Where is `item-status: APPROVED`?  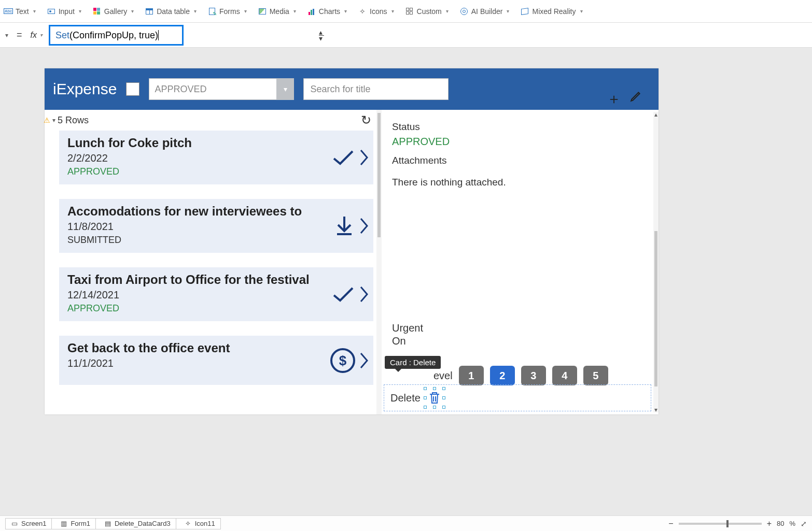
item-status: APPROVED is located at coordinates (216, 309).